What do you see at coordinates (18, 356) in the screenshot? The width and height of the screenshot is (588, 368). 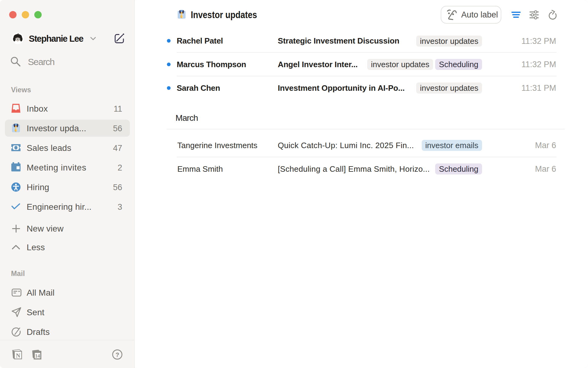 I see `svg-text: N` at bounding box center [18, 356].